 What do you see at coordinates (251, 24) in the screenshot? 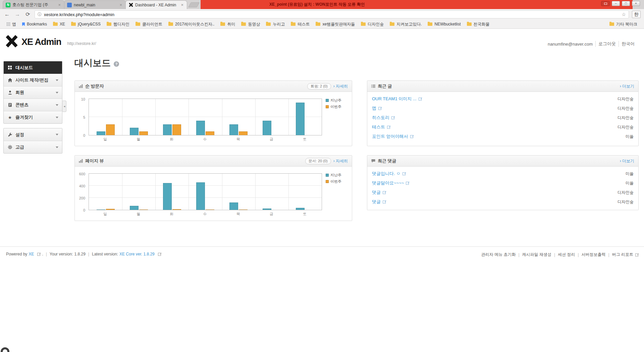
I see `bookmark-item: 동영상` at bounding box center [251, 24].